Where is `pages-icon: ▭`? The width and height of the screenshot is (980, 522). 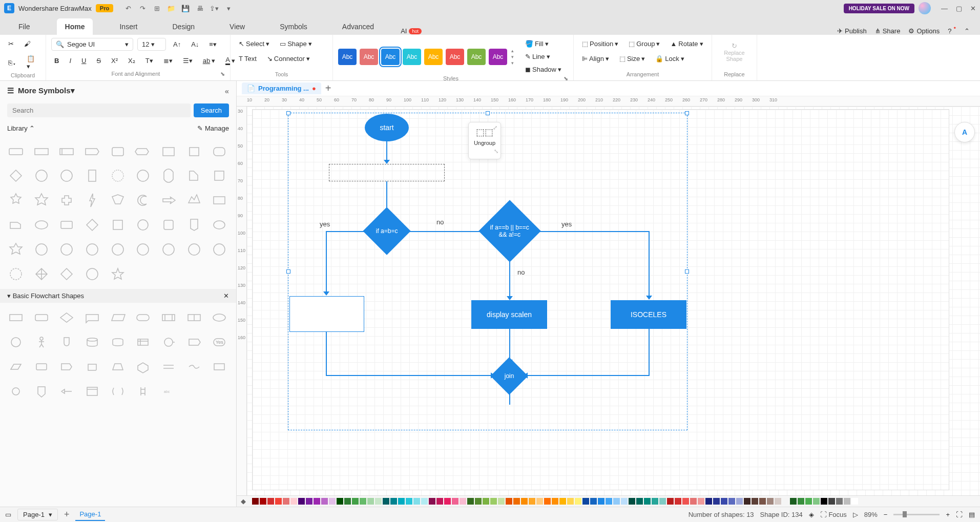
pages-icon: ▭ is located at coordinates (8, 514).